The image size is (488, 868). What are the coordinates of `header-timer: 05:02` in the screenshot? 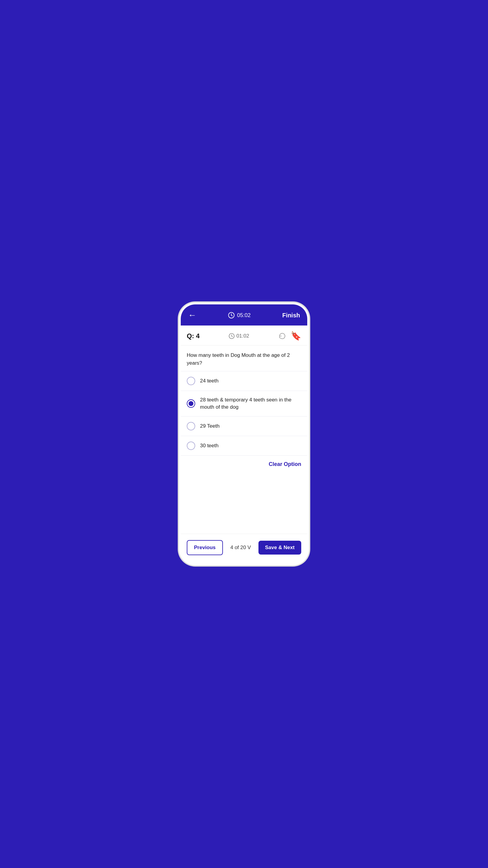 It's located at (239, 315).